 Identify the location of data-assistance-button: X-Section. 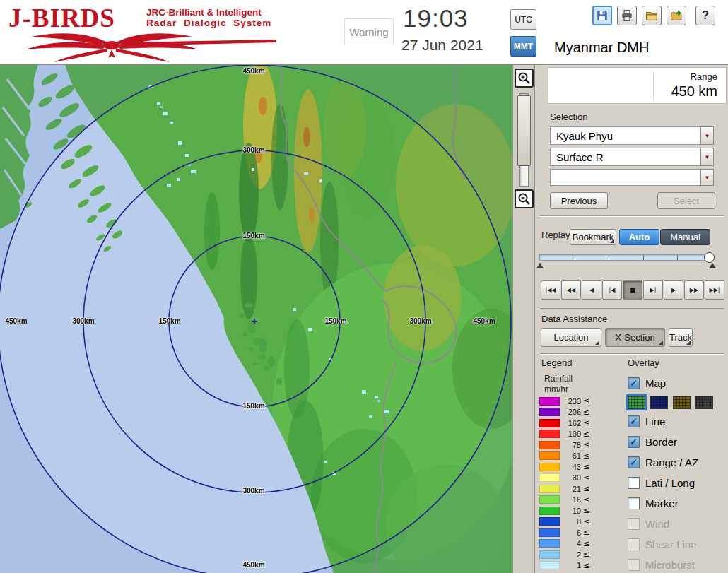
(635, 338).